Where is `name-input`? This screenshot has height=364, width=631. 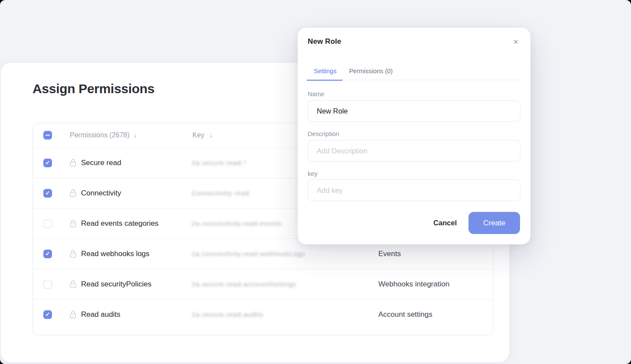
name-input is located at coordinates (414, 111).